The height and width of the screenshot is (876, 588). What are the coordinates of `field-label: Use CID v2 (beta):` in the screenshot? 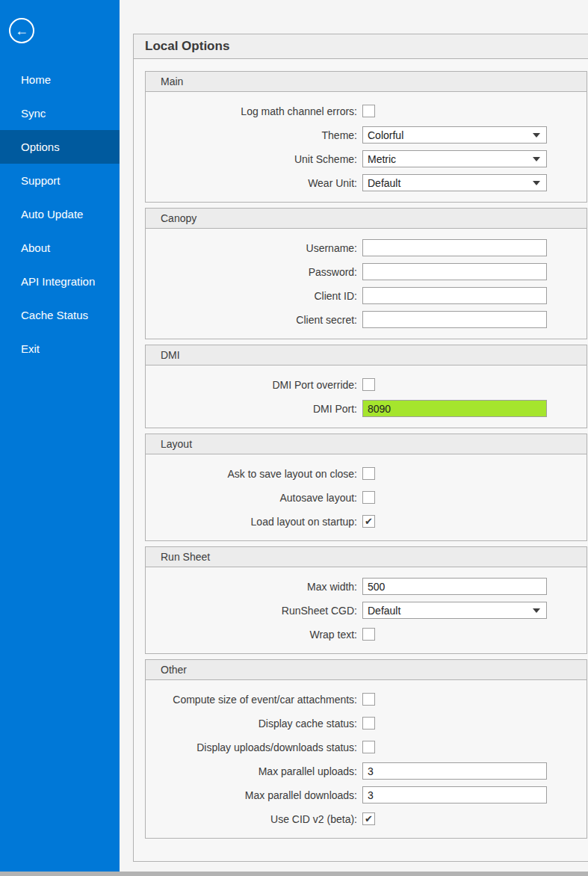 It's located at (254, 819).